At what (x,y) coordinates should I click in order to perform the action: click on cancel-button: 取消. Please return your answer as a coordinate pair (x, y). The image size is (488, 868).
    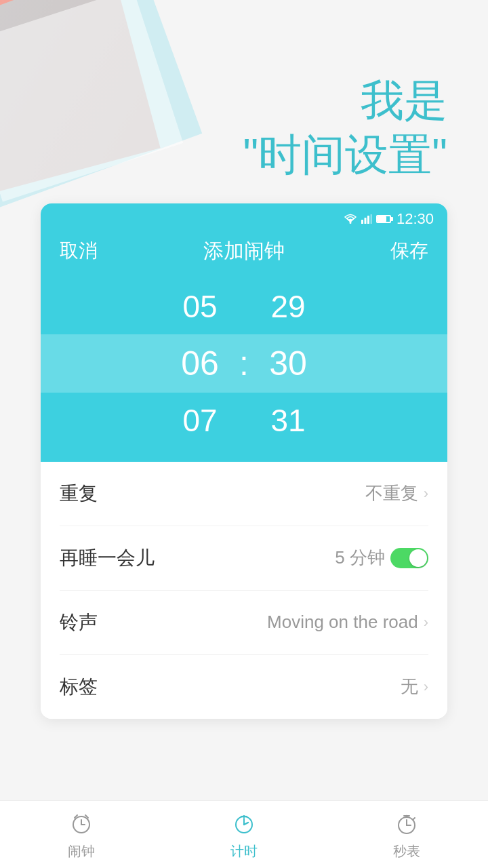
    Looking at the image, I should click on (79, 251).